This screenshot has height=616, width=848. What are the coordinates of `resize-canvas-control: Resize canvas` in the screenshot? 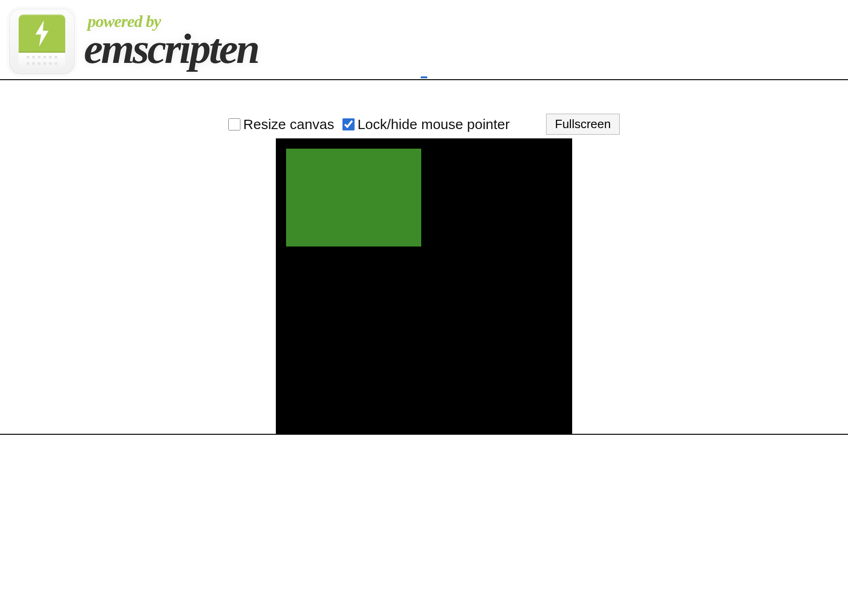 It's located at (281, 124).